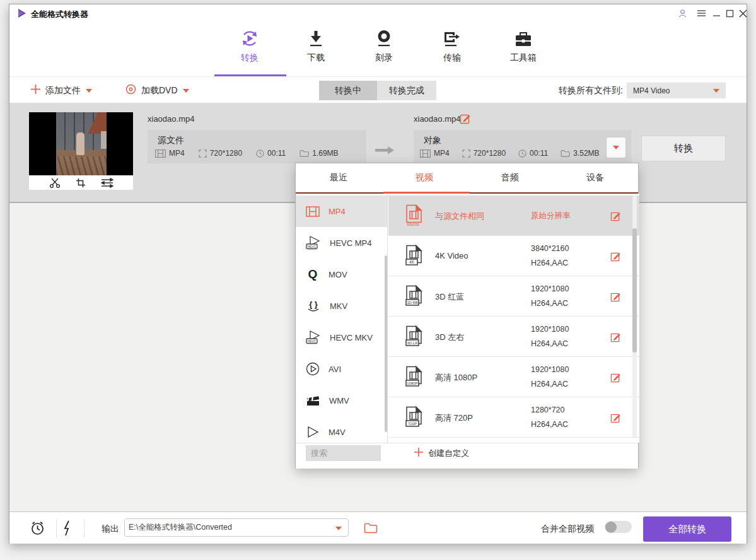  I want to click on tab-recent: 最近, so click(339, 178).